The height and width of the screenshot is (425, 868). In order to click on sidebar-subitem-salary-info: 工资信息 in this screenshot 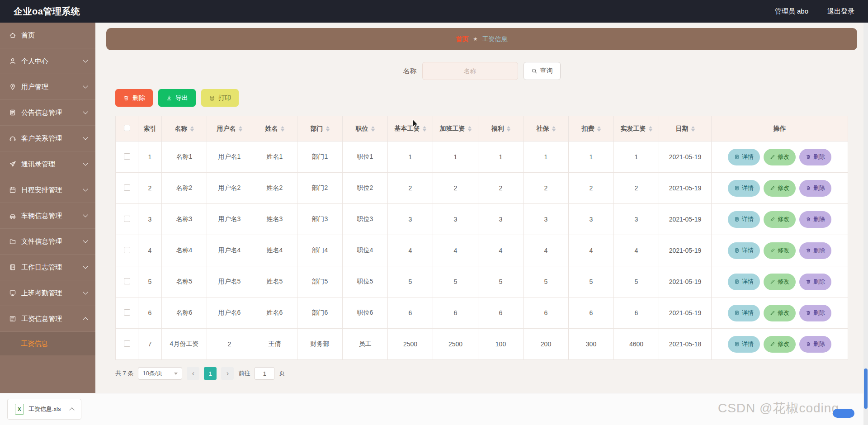, I will do `click(48, 344)`.